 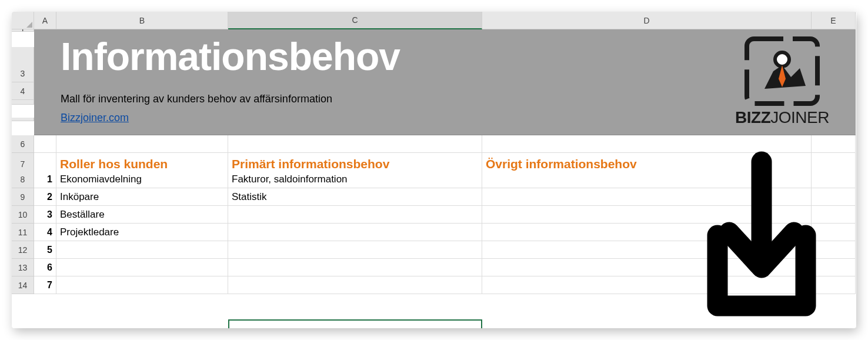 What do you see at coordinates (142, 285) in the screenshot?
I see `cell-b14` at bounding box center [142, 285].